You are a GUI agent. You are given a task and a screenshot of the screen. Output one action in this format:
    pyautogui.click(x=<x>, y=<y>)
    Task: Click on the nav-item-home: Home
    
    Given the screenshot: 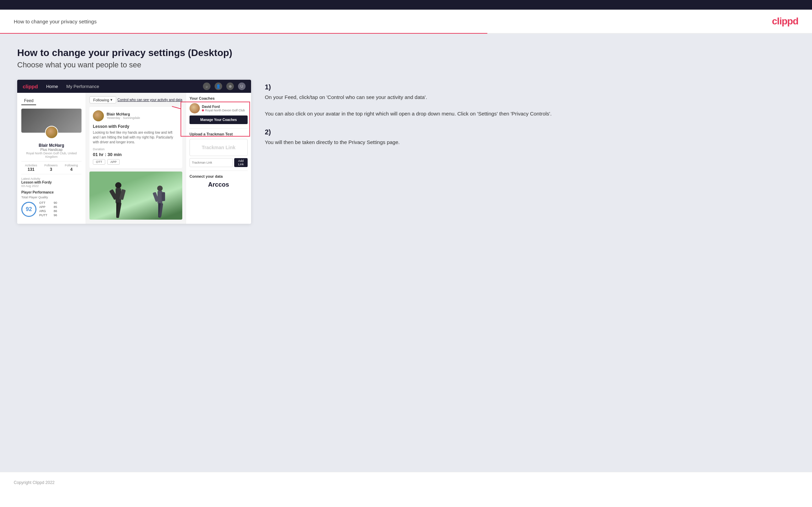 What is the action you would take?
    pyautogui.click(x=52, y=87)
    